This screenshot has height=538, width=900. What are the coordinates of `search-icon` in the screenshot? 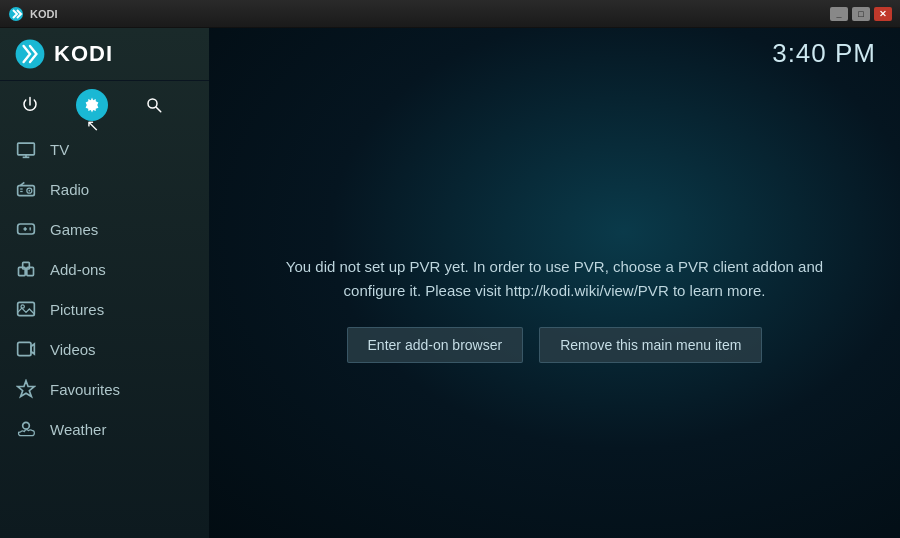 It's located at (154, 105).